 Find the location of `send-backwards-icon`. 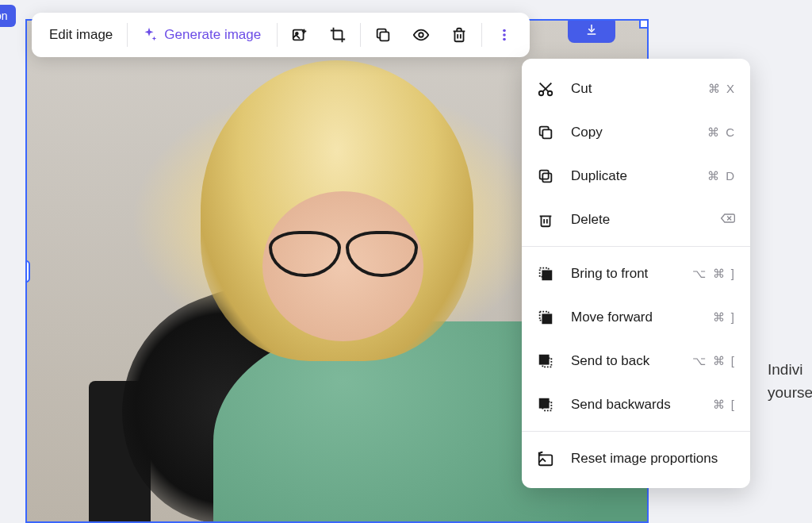

send-backwards-icon is located at coordinates (546, 405).